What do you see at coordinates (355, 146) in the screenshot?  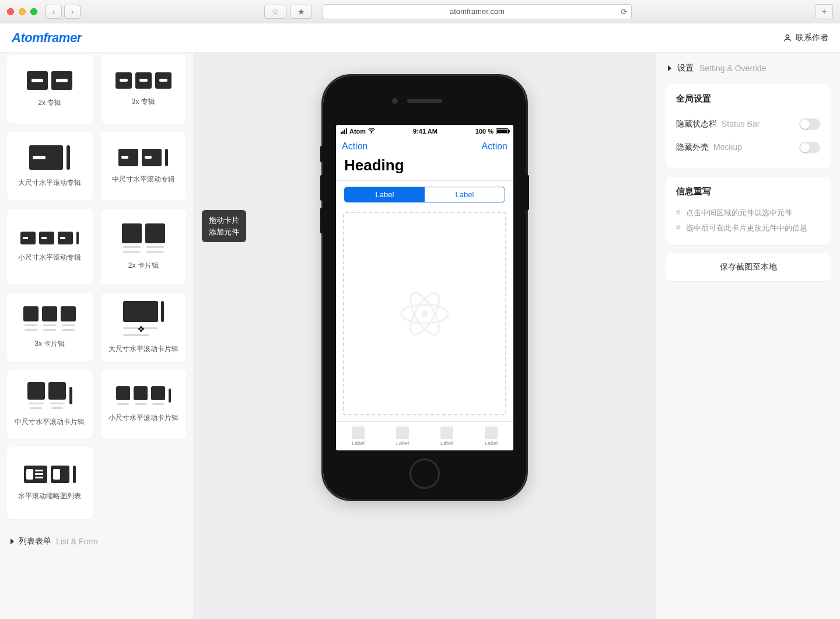 I see `nav-action-left: Action` at bounding box center [355, 146].